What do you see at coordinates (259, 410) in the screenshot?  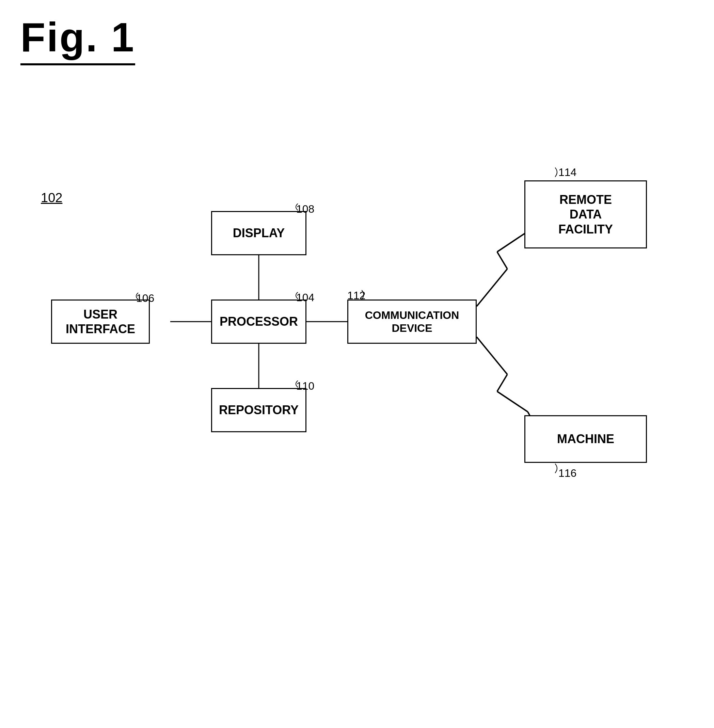 I see `repository-box: REPOSITORY` at bounding box center [259, 410].